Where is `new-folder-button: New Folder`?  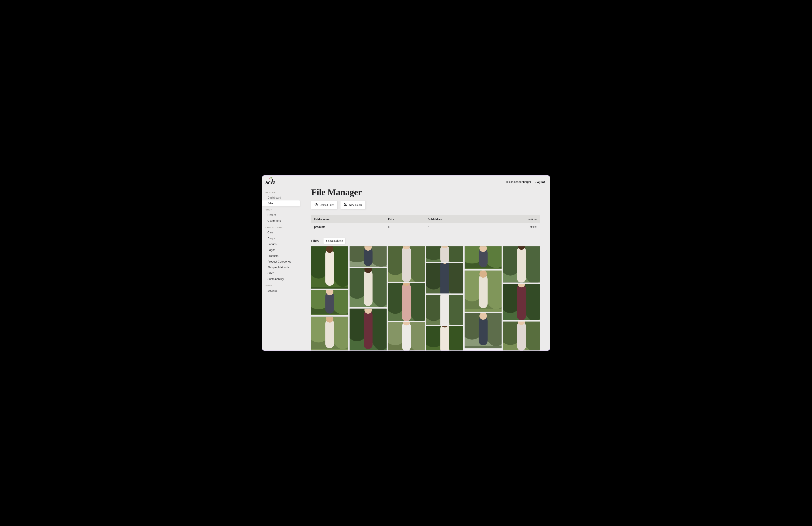
new-folder-button: New Folder is located at coordinates (353, 205).